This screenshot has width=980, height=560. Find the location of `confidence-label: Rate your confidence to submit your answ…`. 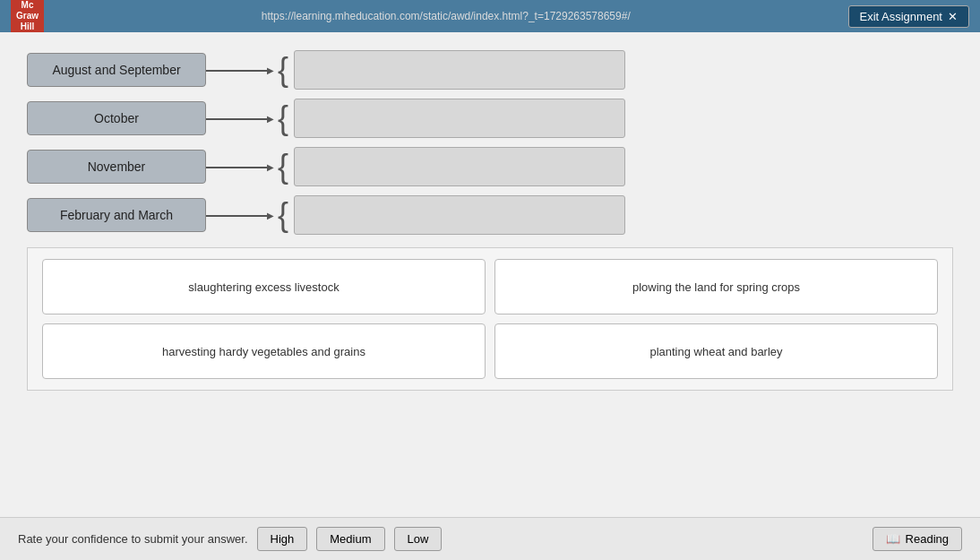

confidence-label: Rate your confidence to submit your answ… is located at coordinates (133, 539).